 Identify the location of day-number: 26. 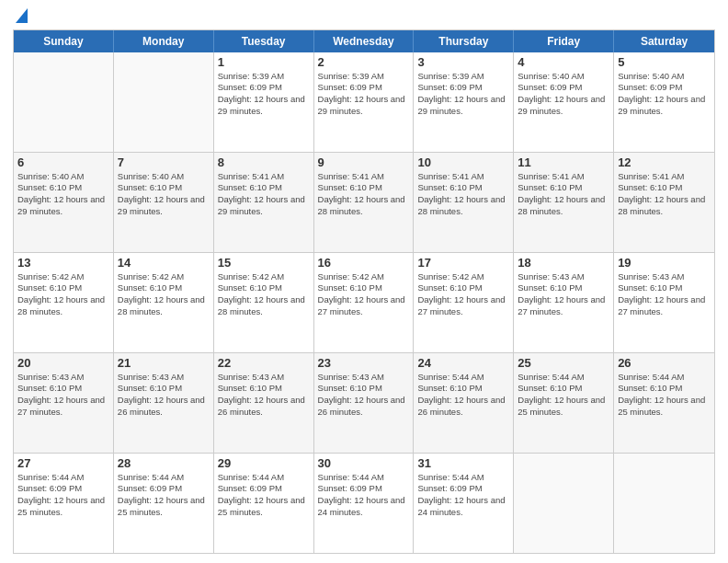
(664, 363).